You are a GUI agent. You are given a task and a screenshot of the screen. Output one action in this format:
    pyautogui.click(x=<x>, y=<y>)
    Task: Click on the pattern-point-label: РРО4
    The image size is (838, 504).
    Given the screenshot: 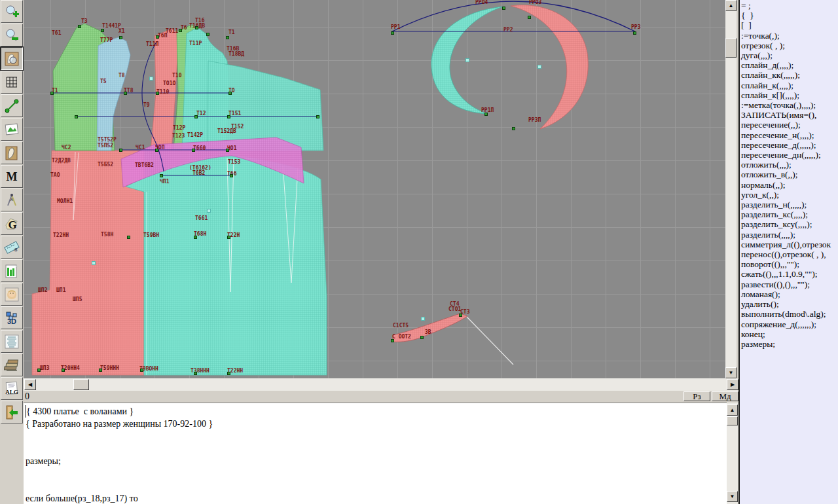 What is the action you would take?
    pyautogui.click(x=482, y=3)
    